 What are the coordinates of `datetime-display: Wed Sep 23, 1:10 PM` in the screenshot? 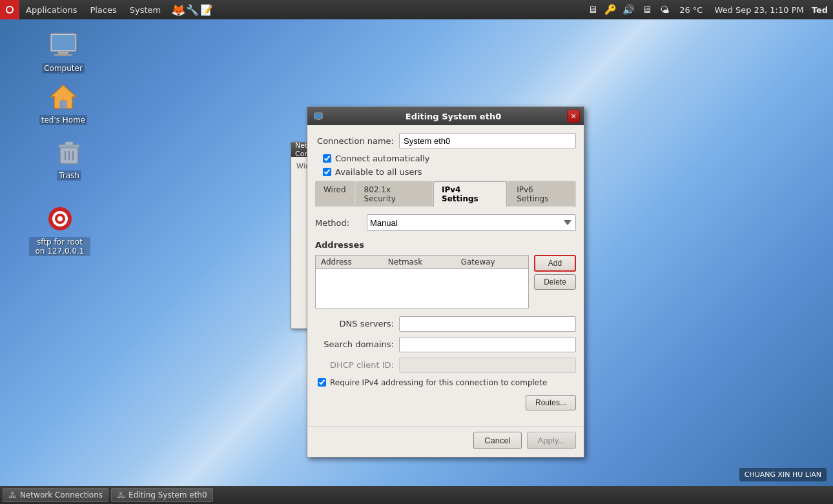 It's located at (759, 10).